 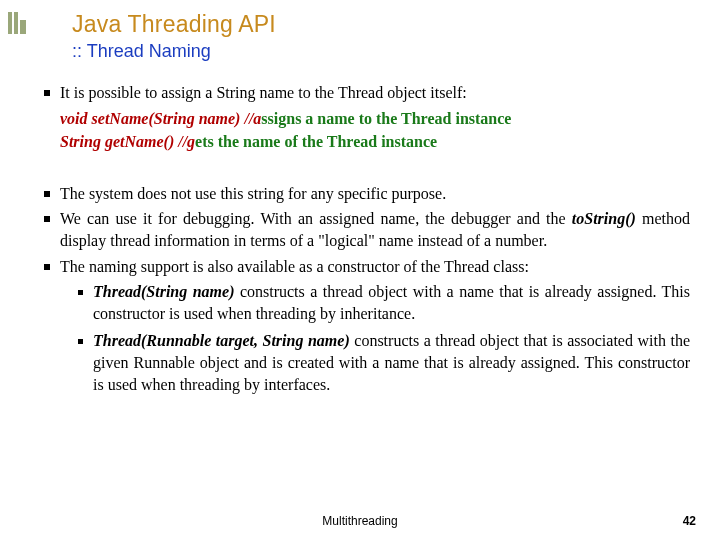 I want to click on bullet-item: The system does not use this string for …, so click(x=367, y=194).